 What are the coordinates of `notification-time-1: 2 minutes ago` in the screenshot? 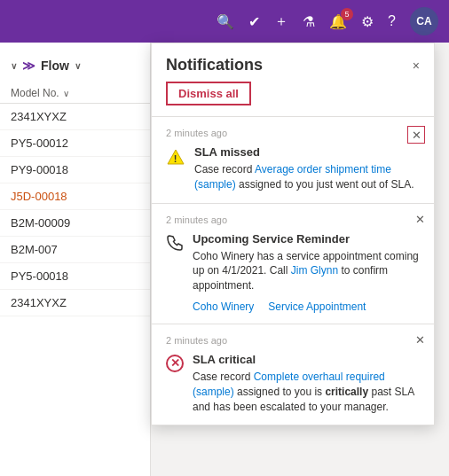 It's located at (293, 133).